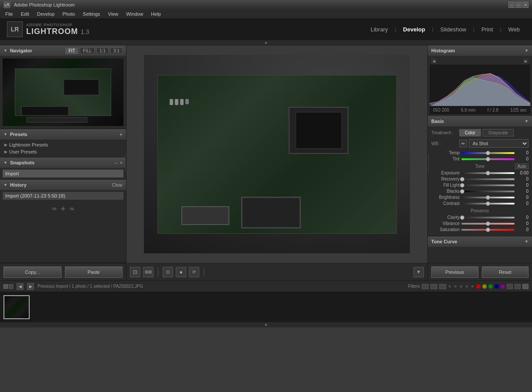 Image resolution: width=532 pixels, height=392 pixels. What do you see at coordinates (488, 173) in the screenshot?
I see `exposure-track` at bounding box center [488, 173].